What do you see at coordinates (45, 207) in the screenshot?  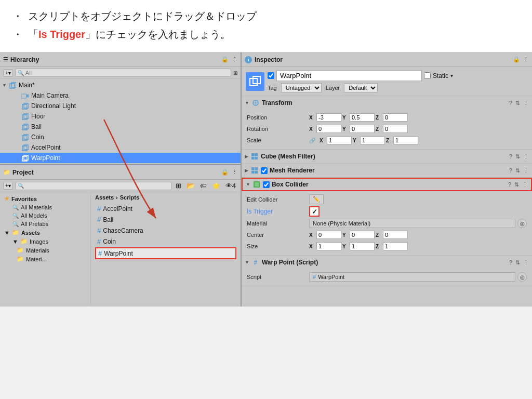 I see `project-all-materials: 🔍 All Materials` at bounding box center [45, 207].